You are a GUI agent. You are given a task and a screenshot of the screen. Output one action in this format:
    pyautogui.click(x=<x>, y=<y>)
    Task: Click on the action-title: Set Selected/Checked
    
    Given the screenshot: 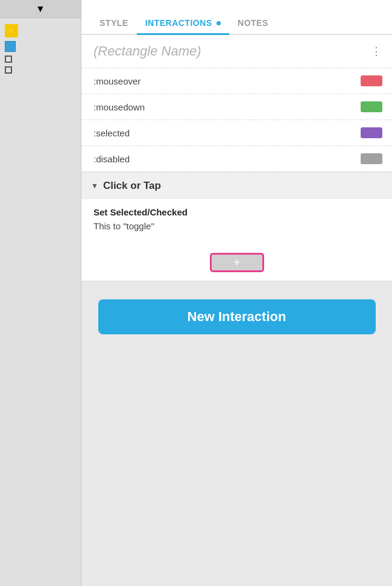 What is the action you would take?
    pyautogui.click(x=236, y=212)
    